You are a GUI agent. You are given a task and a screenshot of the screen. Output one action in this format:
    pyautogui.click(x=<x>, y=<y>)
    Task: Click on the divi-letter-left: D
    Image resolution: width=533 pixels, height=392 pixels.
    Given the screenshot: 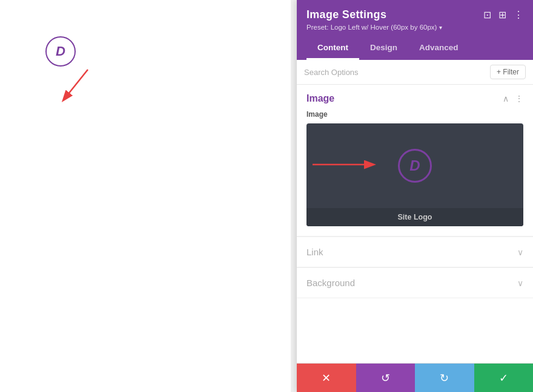 What is the action you would take?
    pyautogui.click(x=61, y=51)
    